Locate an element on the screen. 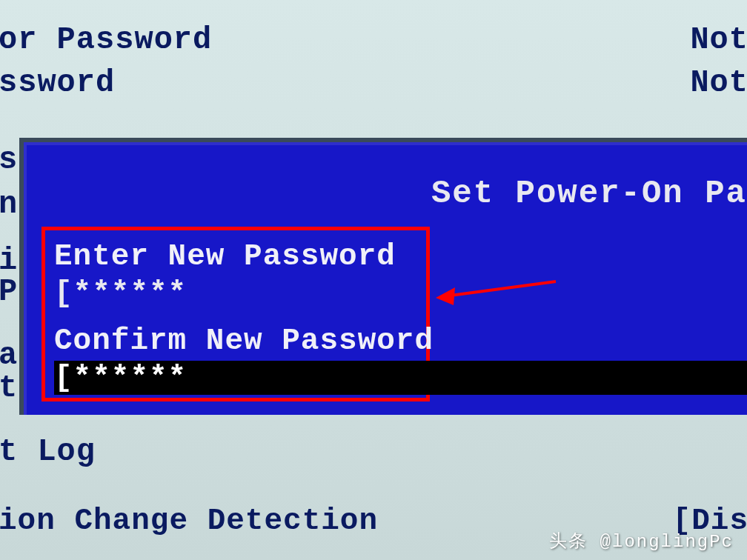 The height and width of the screenshot is (560, 747). bios-item-password: ssword is located at coordinates (58, 83).